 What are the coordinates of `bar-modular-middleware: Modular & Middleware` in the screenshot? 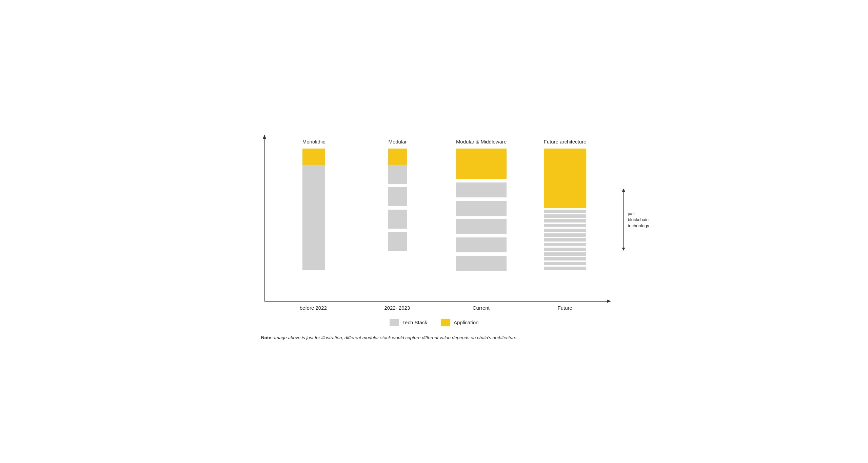 It's located at (481, 220).